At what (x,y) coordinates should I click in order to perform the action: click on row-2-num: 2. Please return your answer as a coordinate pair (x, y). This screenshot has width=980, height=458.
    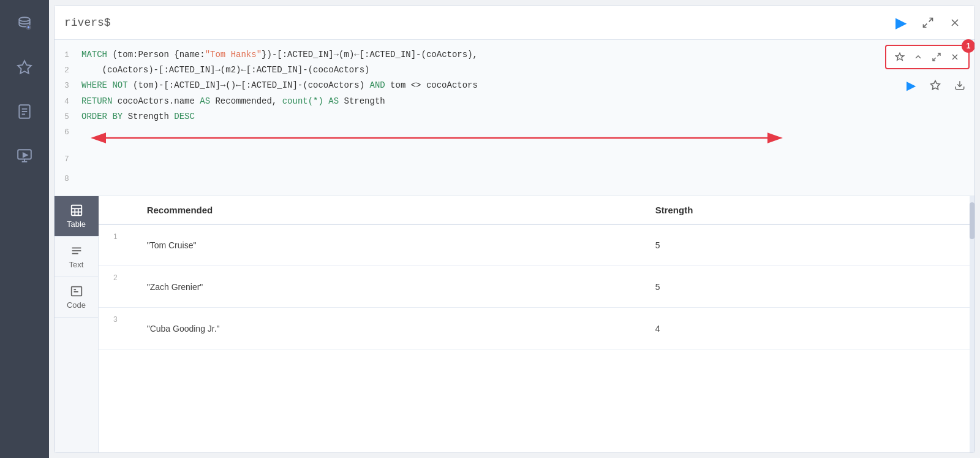
    Looking at the image, I should click on (115, 287).